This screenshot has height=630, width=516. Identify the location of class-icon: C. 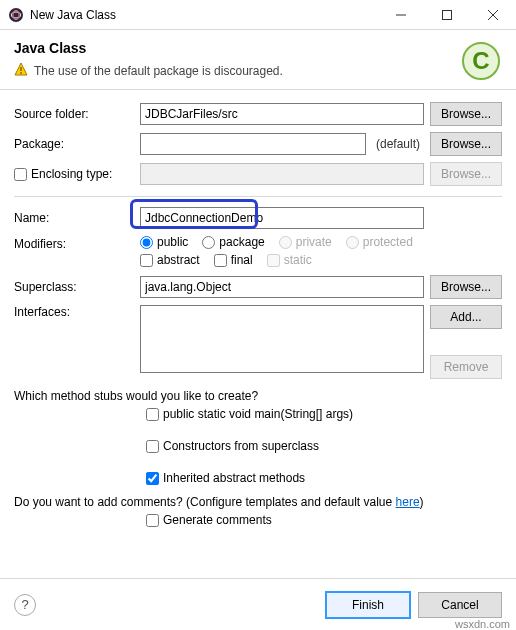
(481, 61).